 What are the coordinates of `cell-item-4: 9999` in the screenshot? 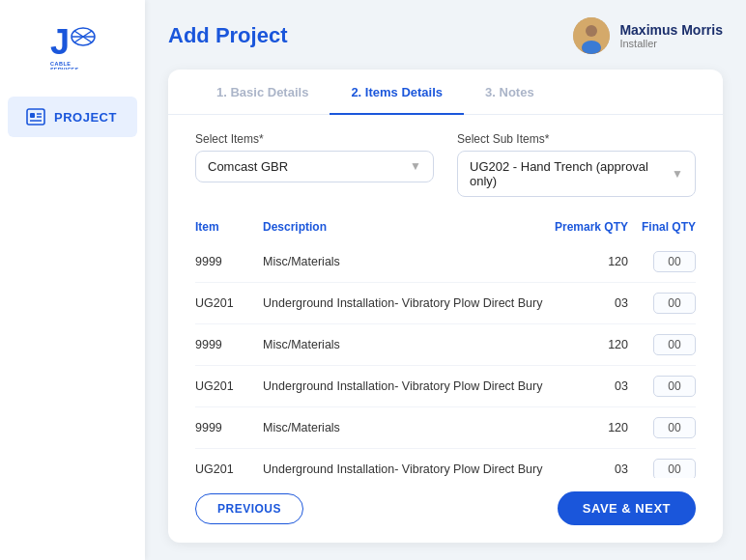 It's located at (229, 427).